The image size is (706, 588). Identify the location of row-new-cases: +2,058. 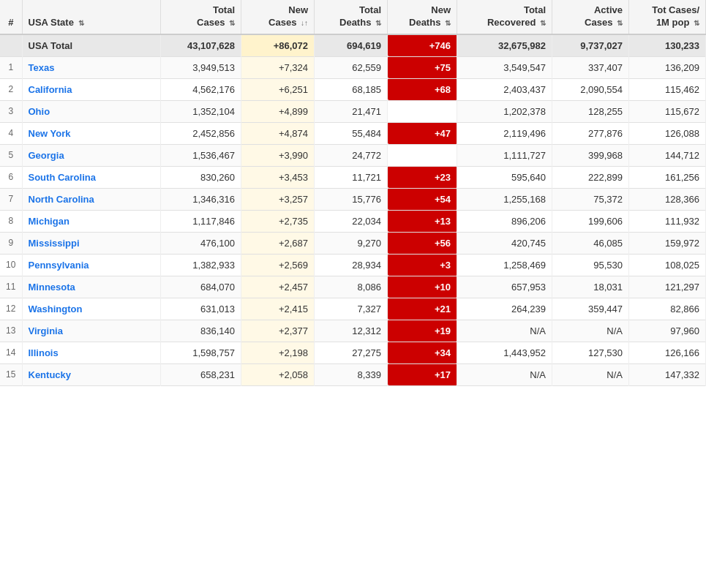
(278, 374).